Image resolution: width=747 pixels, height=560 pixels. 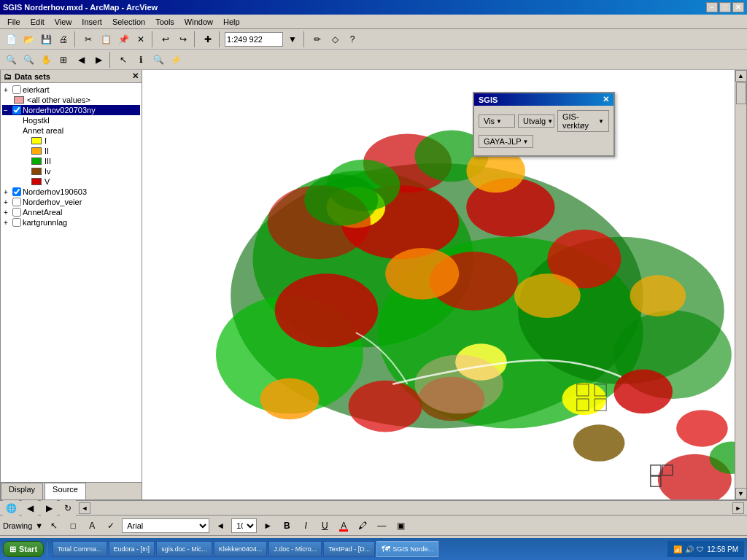 What do you see at coordinates (71, 222) in the screenshot?
I see `layer-kartgrunnlag: + kartgrunnlag` at bounding box center [71, 222].